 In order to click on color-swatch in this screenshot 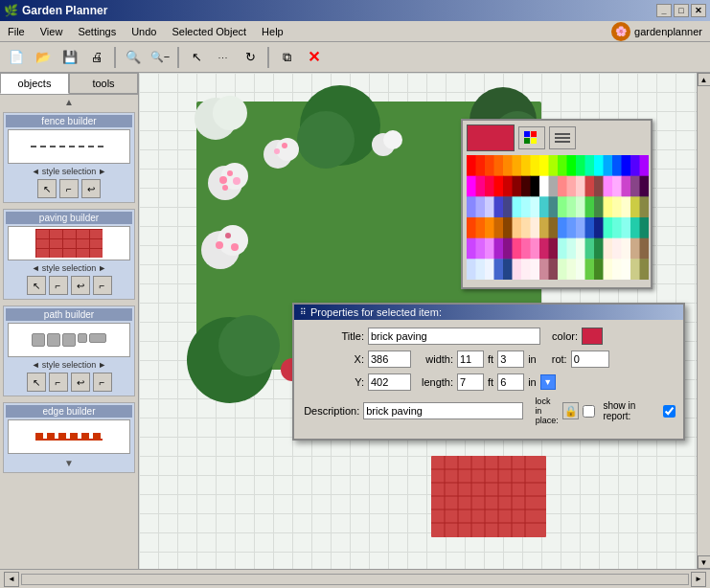, I will do `click(592, 336)`.